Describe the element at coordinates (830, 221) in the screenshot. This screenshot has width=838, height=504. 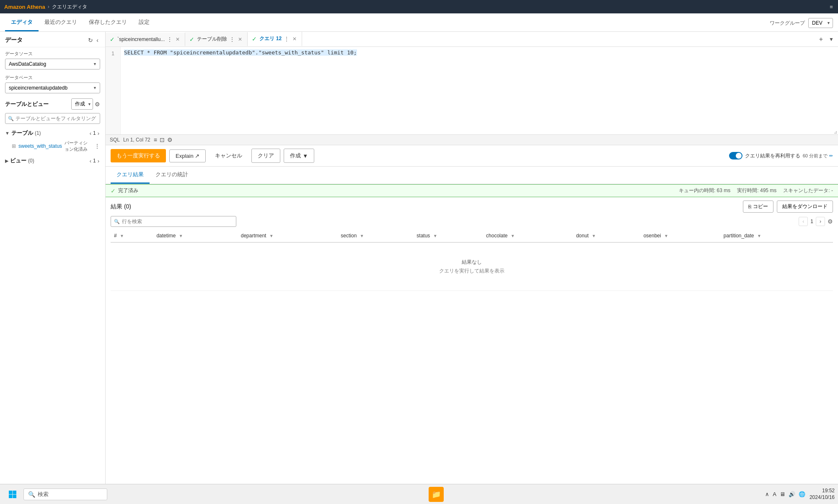
I see `page-settings-btn: ⚙` at that location.